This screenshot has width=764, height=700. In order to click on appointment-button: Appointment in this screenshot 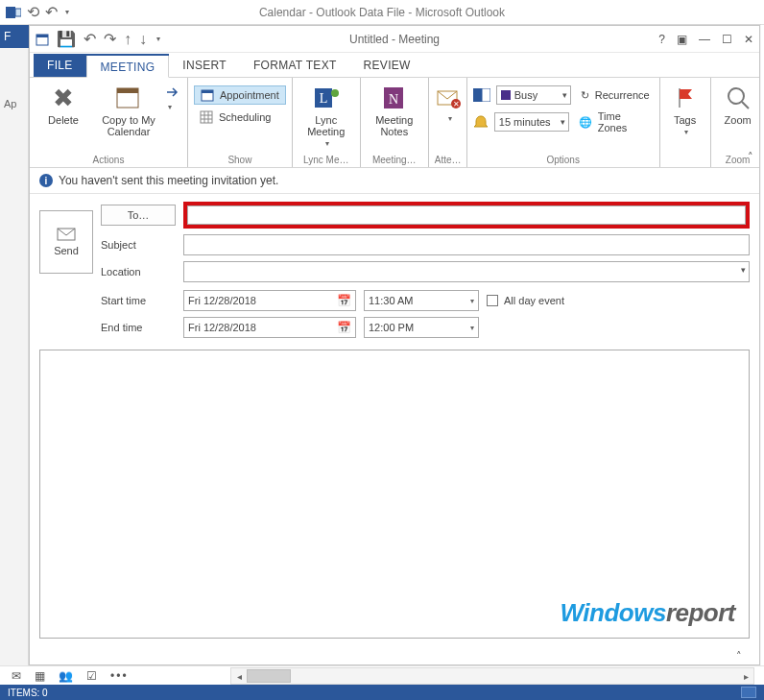, I will do `click(240, 95)`.